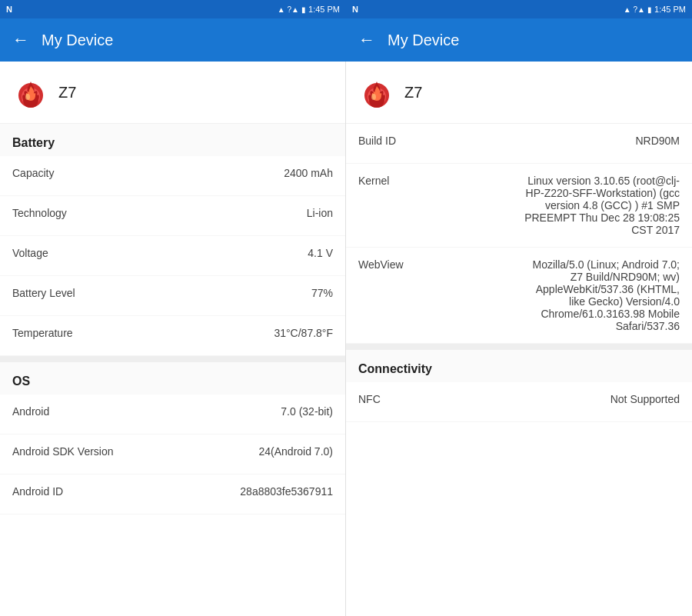 The image size is (692, 616). What do you see at coordinates (172, 216) in the screenshot?
I see `technology-row: Technology Li-ion` at bounding box center [172, 216].